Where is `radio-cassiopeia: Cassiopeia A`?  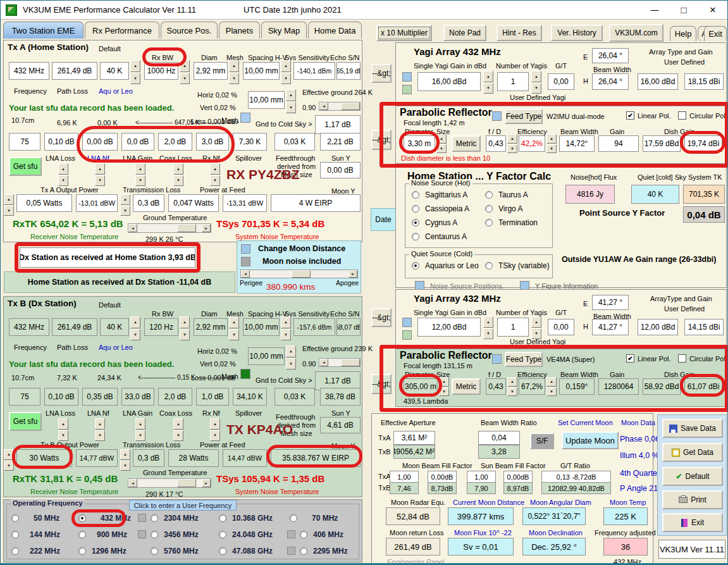 radio-cassiopeia: Cassiopeia A is located at coordinates (440, 209).